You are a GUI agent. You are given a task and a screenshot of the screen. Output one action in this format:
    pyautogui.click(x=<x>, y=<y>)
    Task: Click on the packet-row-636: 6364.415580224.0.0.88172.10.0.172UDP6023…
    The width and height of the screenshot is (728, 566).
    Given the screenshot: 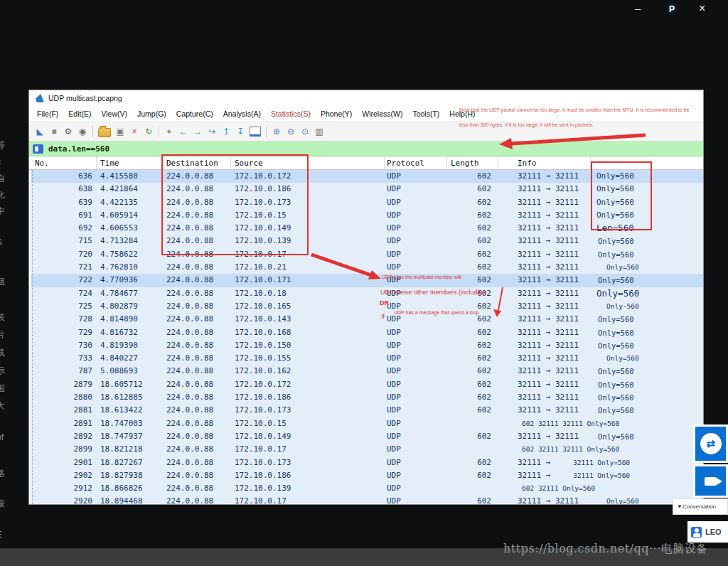 What is the action you would take?
    pyautogui.click(x=367, y=176)
    